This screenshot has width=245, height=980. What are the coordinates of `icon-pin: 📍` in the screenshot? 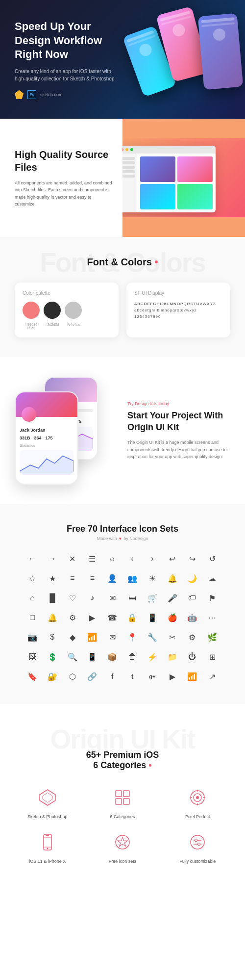 It's located at (132, 637).